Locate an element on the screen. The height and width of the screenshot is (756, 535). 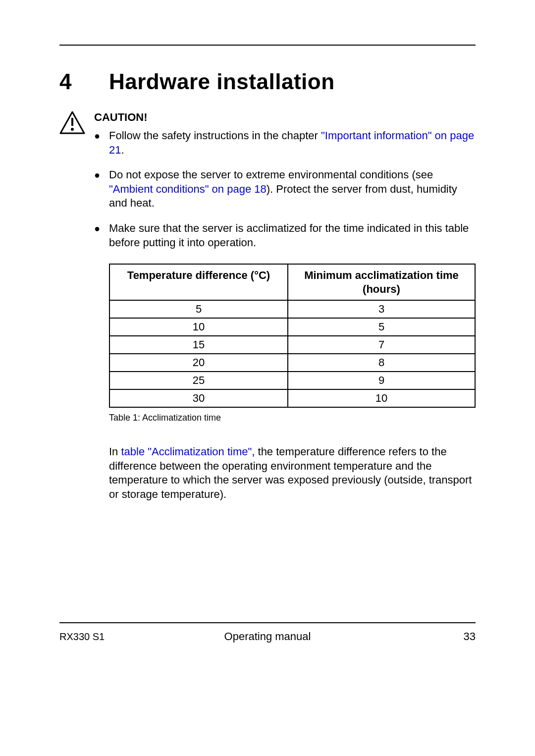
table-header-row: Temperature difference (°C) Minimum accl… is located at coordinates (292, 282).